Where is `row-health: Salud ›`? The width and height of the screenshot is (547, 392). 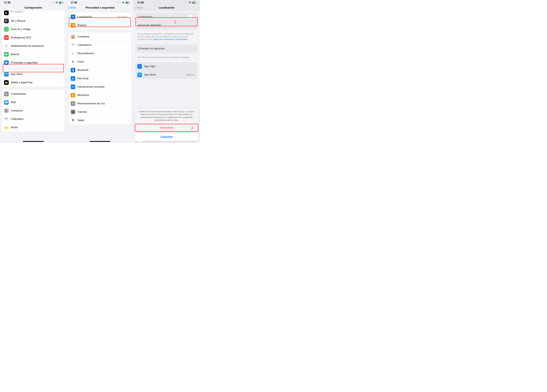
row-health: Salud › is located at coordinates (100, 120).